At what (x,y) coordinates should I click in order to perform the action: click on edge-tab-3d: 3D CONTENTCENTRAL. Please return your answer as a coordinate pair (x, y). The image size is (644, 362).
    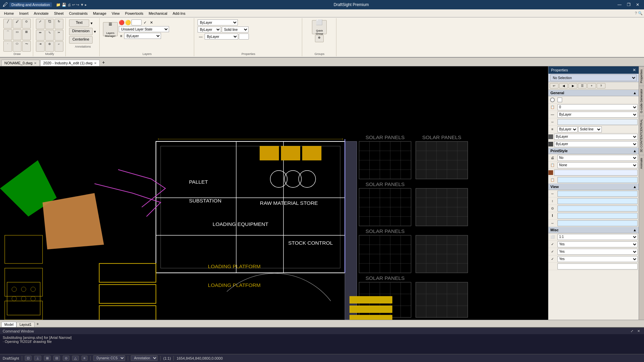
    Looking at the image, I should click on (641, 135).